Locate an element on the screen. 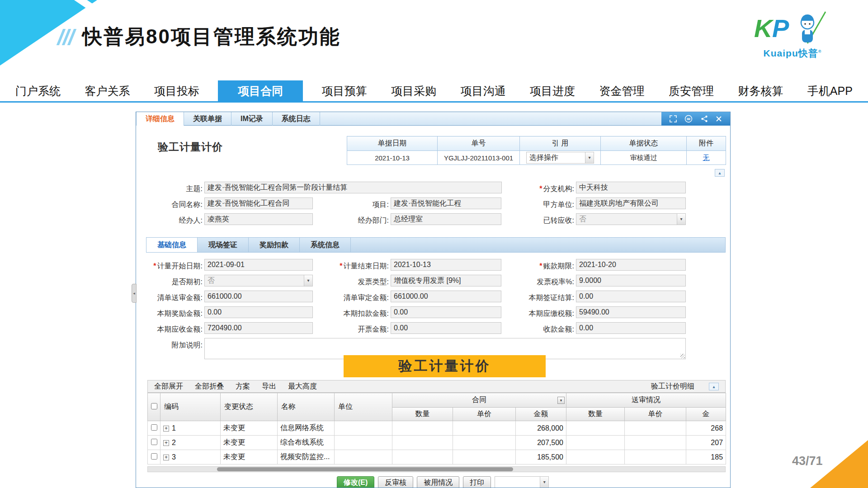  toolbar-scheme: 方案 is located at coordinates (243, 387).